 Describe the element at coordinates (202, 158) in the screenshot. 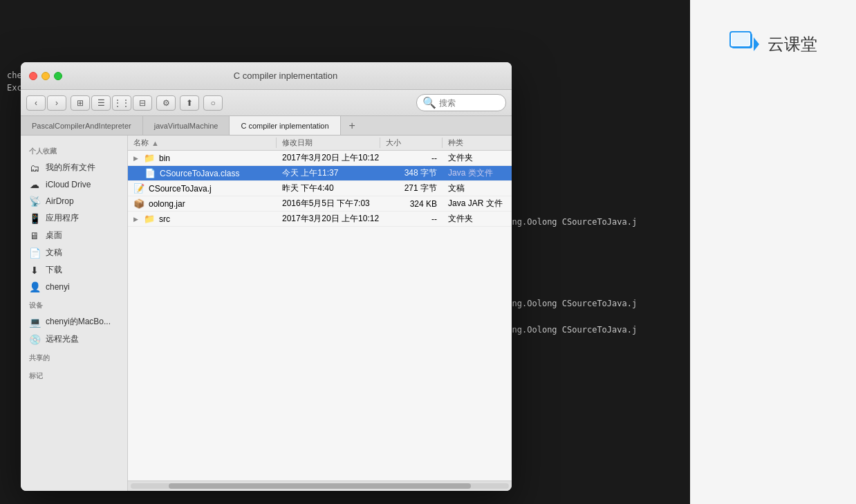

I see `file-name-bin: ▶ 📁 bin` at that location.